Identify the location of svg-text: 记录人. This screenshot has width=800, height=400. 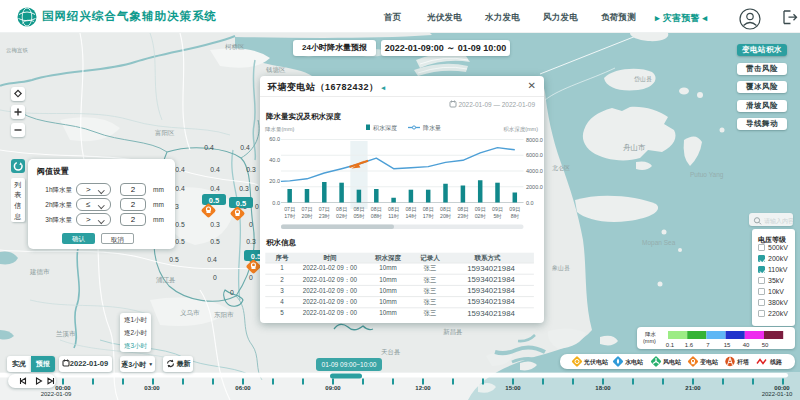
(430, 258).